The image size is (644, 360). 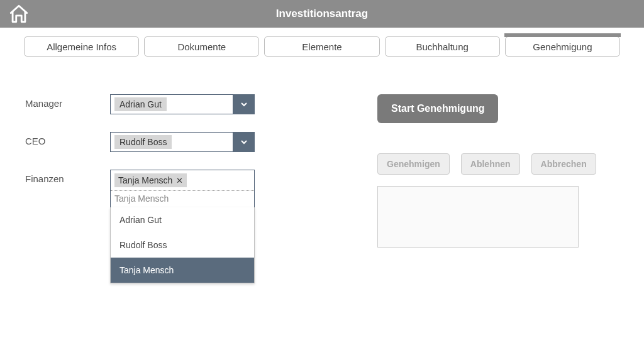 What do you see at coordinates (19, 14) in the screenshot?
I see `home-button` at bounding box center [19, 14].